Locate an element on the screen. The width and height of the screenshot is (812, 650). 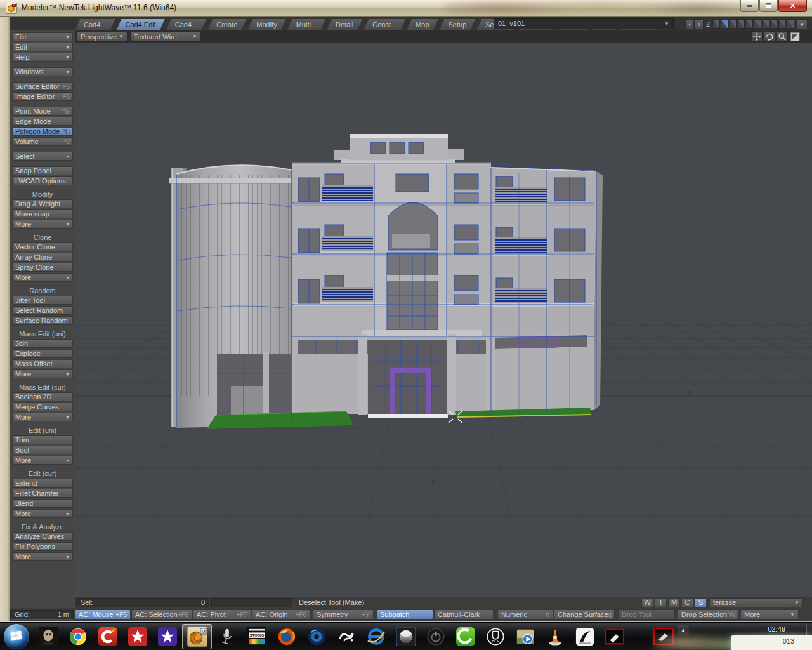
taskbar-icon-screen-recorder is located at coordinates (614, 637).